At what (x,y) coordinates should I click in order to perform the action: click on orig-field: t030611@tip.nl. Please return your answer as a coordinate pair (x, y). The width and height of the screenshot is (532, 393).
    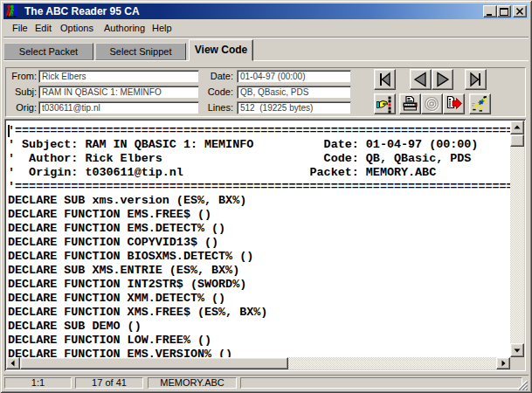
    Looking at the image, I should click on (119, 108).